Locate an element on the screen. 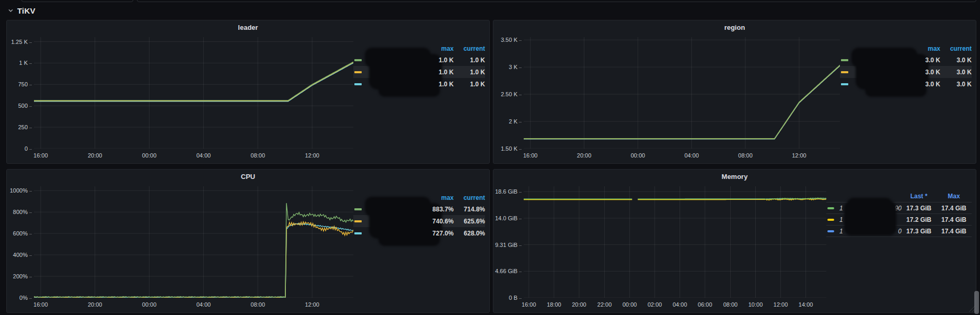 The image size is (980, 315). legend: max current 1 1.0 K 1.0 K 1.0 K 1.0 K is located at coordinates (419, 97).